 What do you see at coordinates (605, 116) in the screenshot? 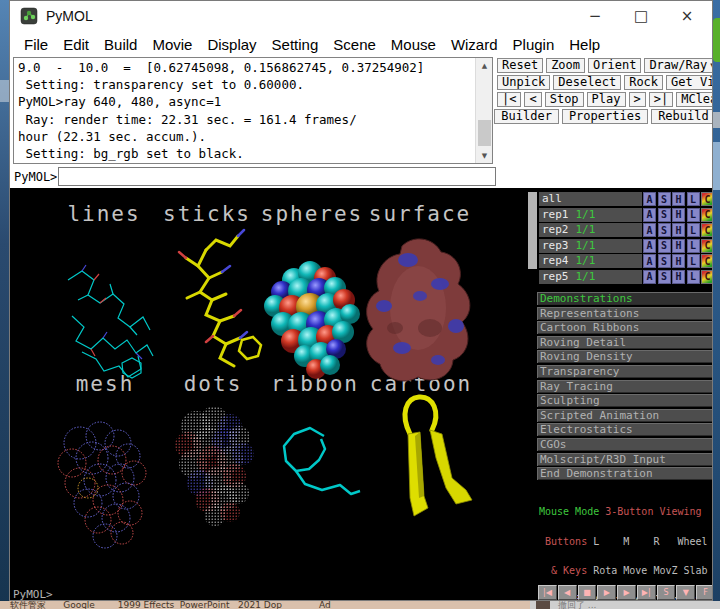
I see `properties-button: Properties` at bounding box center [605, 116].